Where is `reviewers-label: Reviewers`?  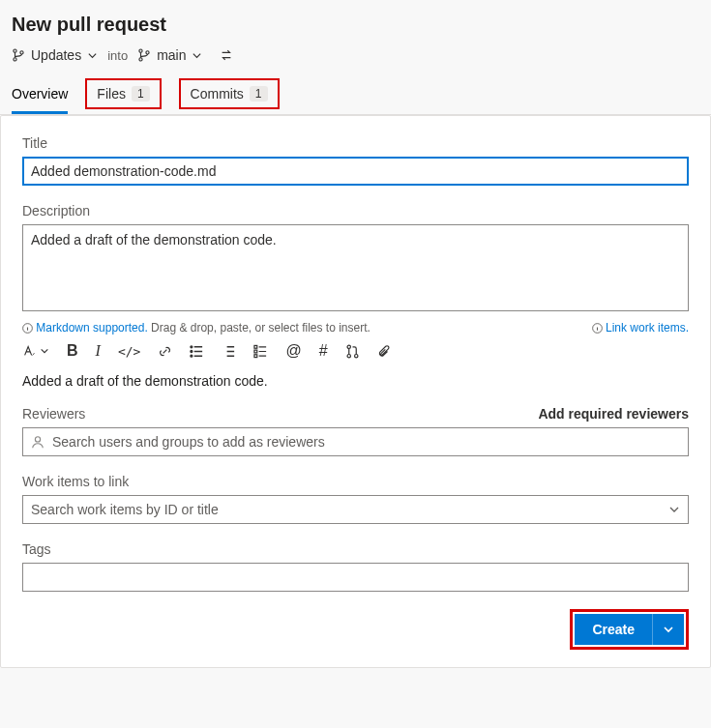 reviewers-label: Reviewers is located at coordinates (54, 414).